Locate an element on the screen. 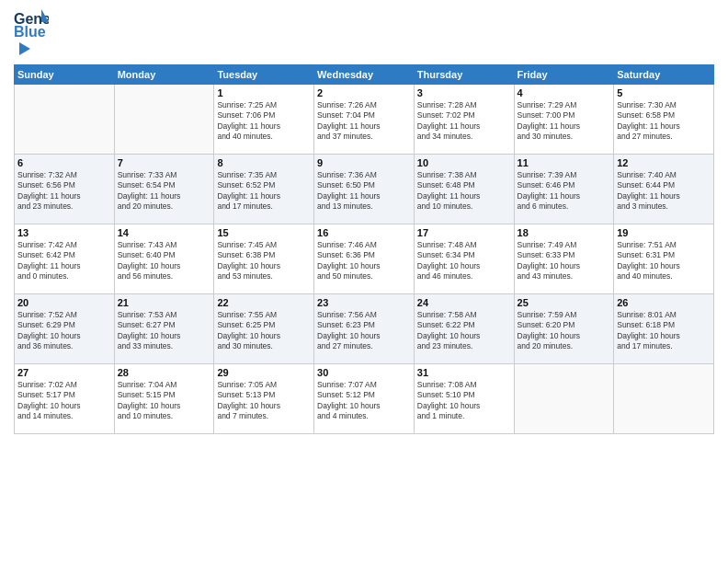  logo: General Blue is located at coordinates (31, 33).